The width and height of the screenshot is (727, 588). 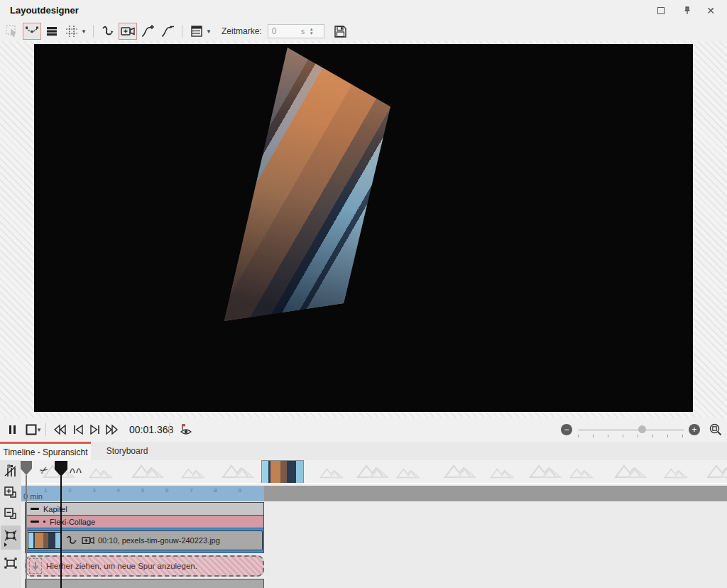 What do you see at coordinates (312, 31) in the screenshot?
I see `zeitmarke-stepper: ▲▼` at bounding box center [312, 31].